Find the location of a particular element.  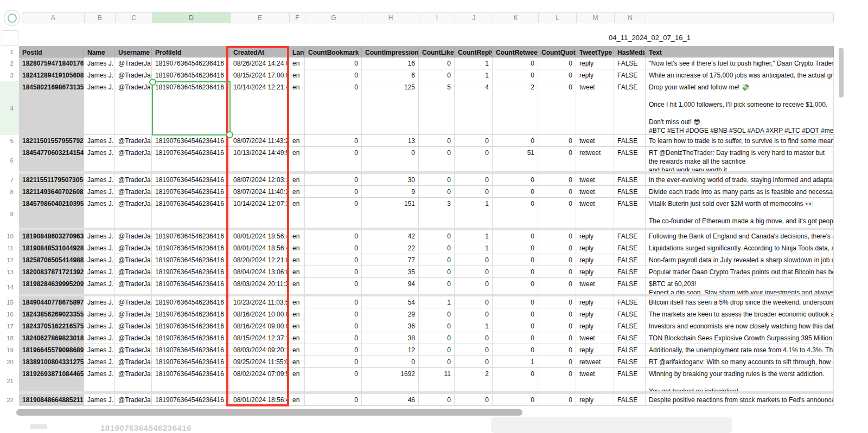

cell-countImpression: 35 is located at coordinates (391, 272).